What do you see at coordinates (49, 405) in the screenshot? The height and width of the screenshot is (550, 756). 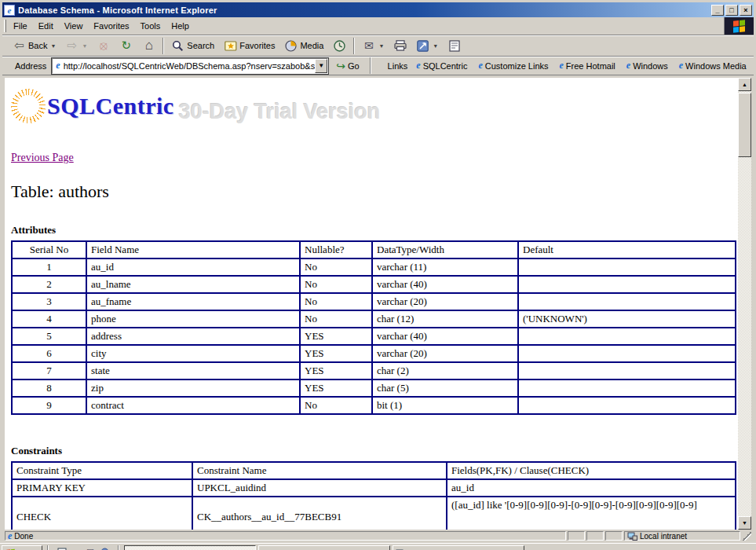 I see `table-cell: 9` at bounding box center [49, 405].